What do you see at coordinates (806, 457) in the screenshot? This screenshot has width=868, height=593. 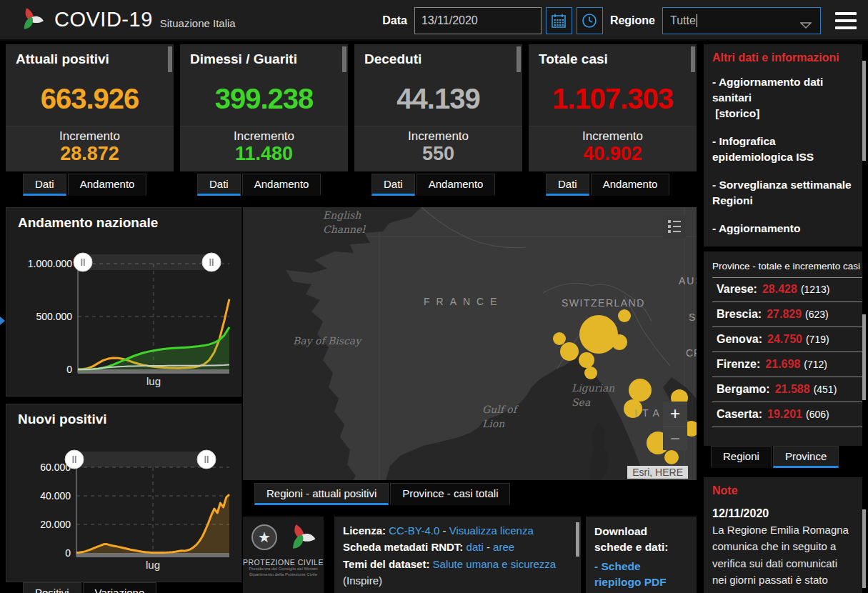 I see `tab-province: Province` at bounding box center [806, 457].